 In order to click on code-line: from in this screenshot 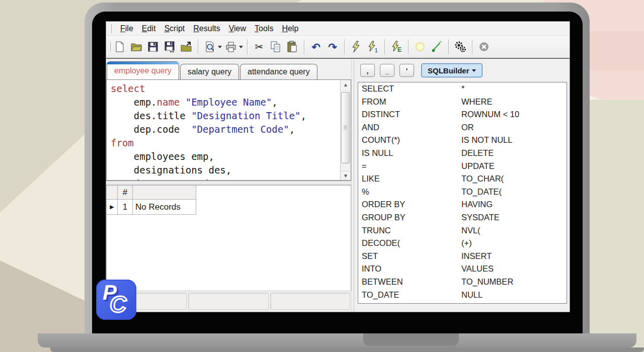, I will do `click(225, 143)`.